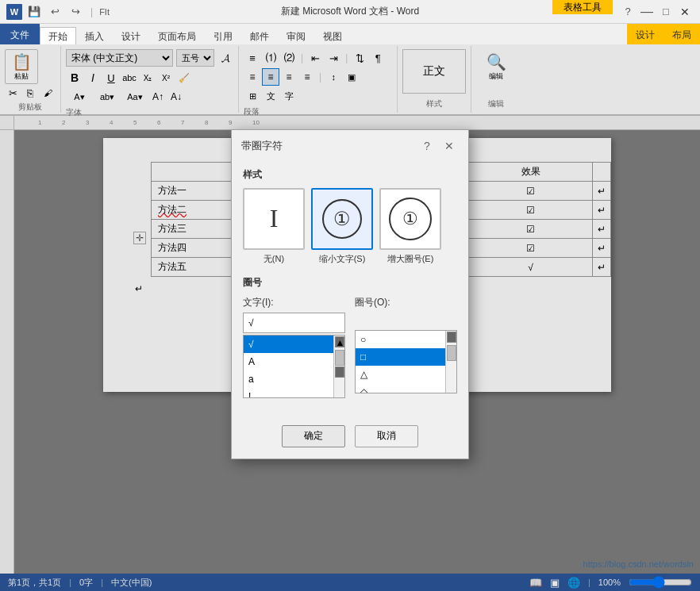 Image resolution: width=700 pixels, height=591 pixels. Describe the element at coordinates (58, 12) in the screenshot. I see `title-bar-left: W 💾 ↩ ↪ | FIt` at that location.